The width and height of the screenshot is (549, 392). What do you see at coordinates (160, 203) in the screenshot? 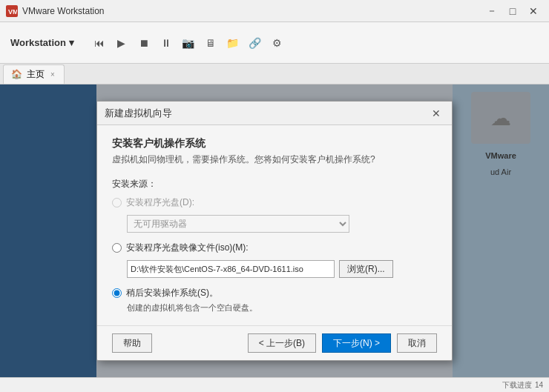
I see `radio-disc-label: 安装程序光盘(D):` at bounding box center [160, 203].